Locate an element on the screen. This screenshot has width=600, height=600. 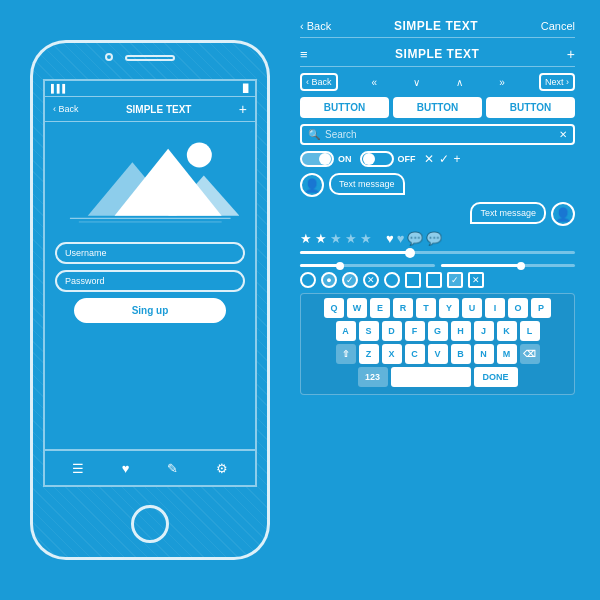
key-x: X is located at coordinates (392, 354).